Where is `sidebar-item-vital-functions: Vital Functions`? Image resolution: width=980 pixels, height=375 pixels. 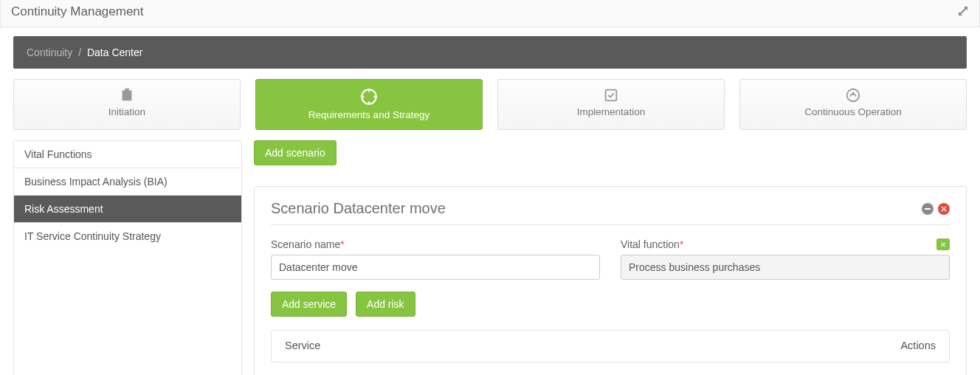
sidebar-item-vital-functions: Vital Functions is located at coordinates (128, 155).